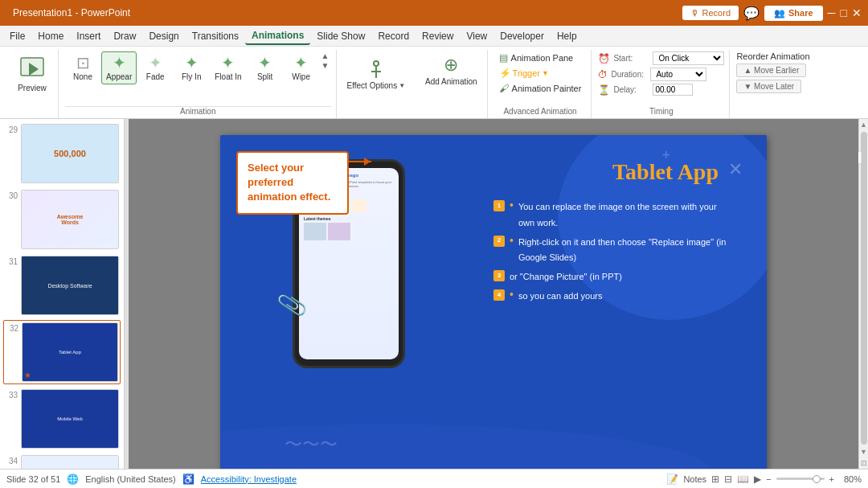 The image size is (868, 488). What do you see at coordinates (301, 68) in the screenshot?
I see `animation-wipe: ✦ Wipe` at bounding box center [301, 68].